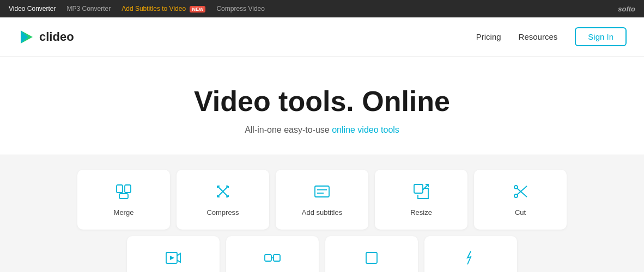 Image resolution: width=644 pixels, height=272 pixels. I want to click on logo-icon, so click(26, 37).